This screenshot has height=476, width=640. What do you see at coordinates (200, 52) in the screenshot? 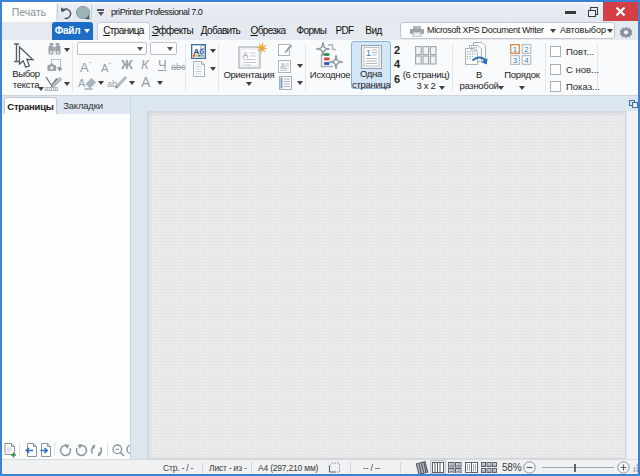
I see `svg-text: Аб` at bounding box center [200, 52].